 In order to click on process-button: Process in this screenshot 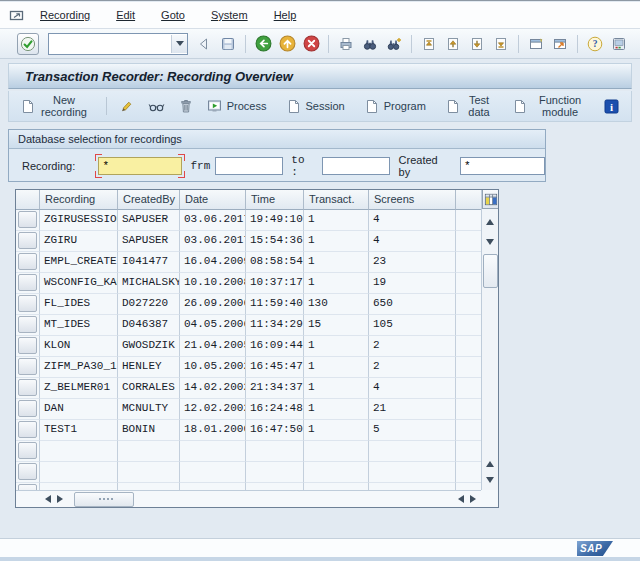, I will do `click(237, 106)`.